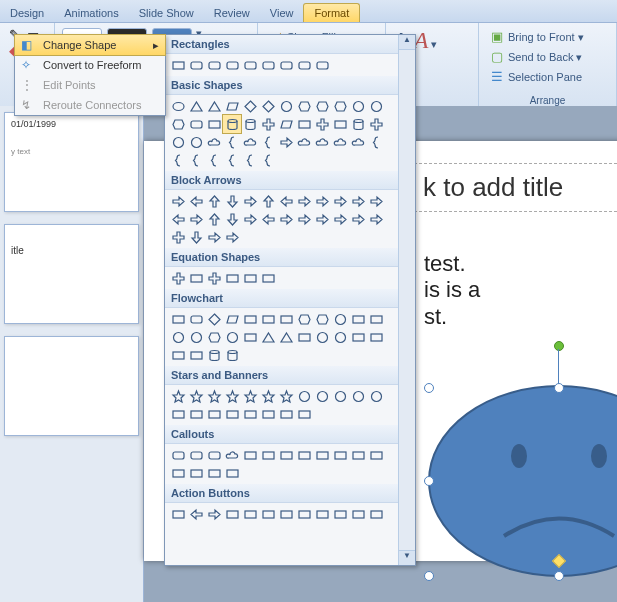 The height and width of the screenshot is (602, 617). What do you see at coordinates (166, 13) in the screenshot?
I see `tab-slideshow: Slide Show` at bounding box center [166, 13].